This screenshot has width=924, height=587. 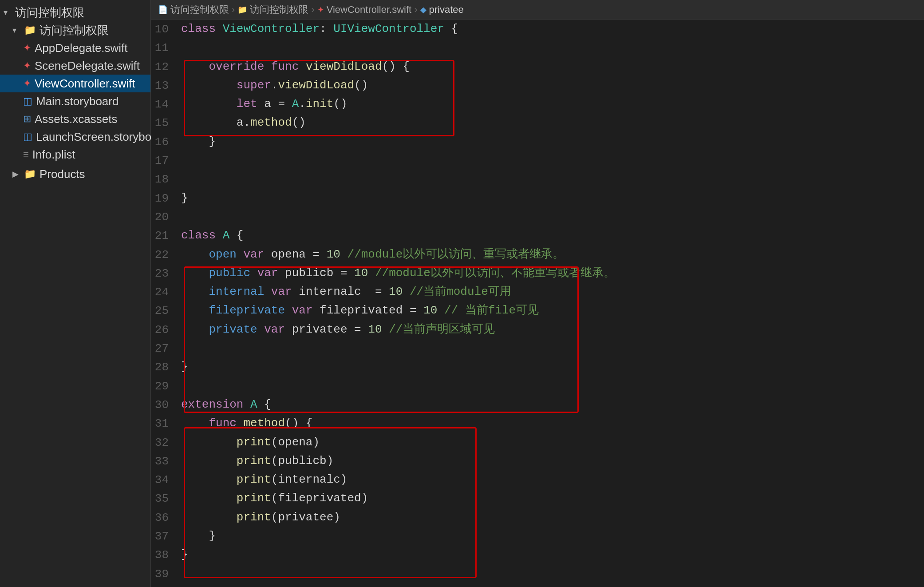 What do you see at coordinates (16, 174) in the screenshot?
I see `chevron-right-icon: ▶` at bounding box center [16, 174].